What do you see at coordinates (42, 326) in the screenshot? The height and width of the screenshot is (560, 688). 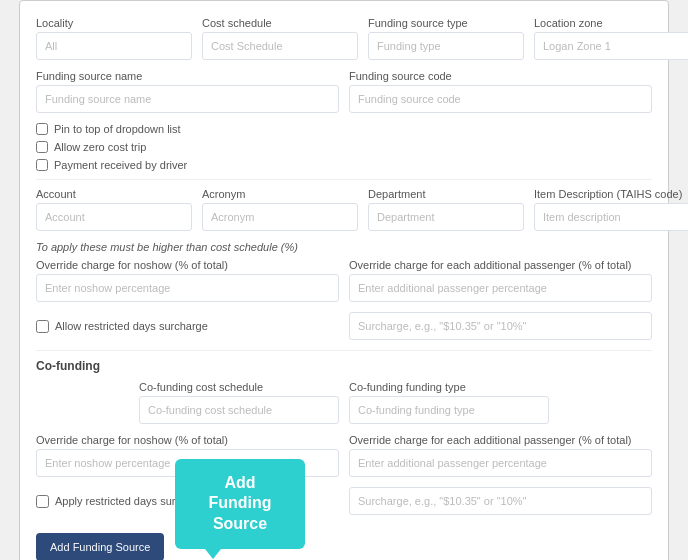 I see `allow-restricted-checkbox` at bounding box center [42, 326].